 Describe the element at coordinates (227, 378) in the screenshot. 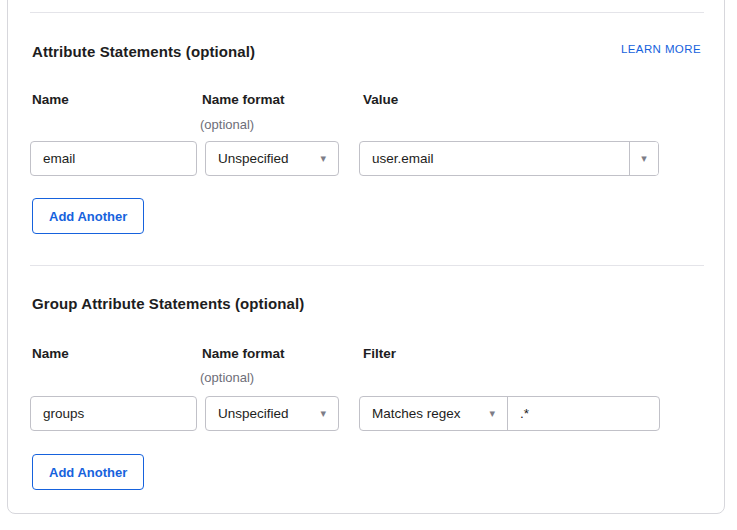

I see `group-name-format-optional-note: (optional)` at that location.